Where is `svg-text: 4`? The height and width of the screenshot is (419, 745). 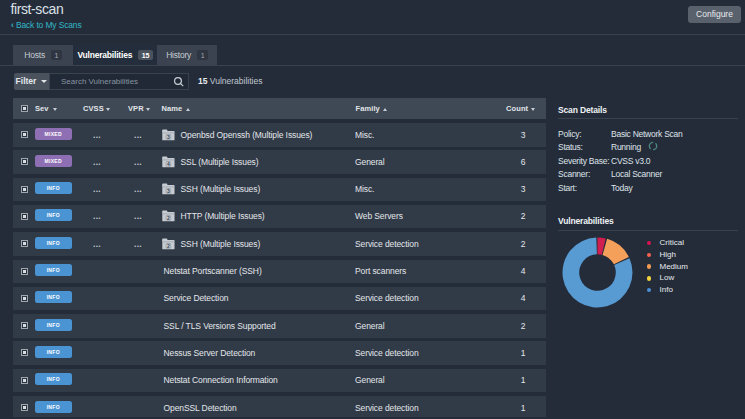 svg-text: 4 is located at coordinates (168, 163).